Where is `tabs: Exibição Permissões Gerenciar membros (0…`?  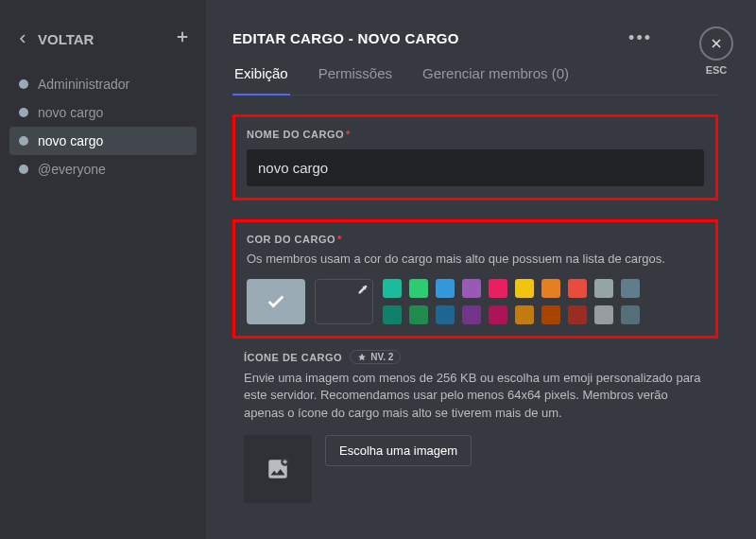 tabs: Exibição Permissões Gerenciar membros (0… is located at coordinates (475, 80).